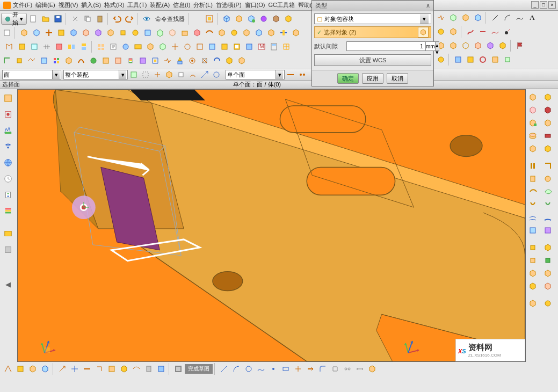 The width and height of the screenshot is (558, 392). What do you see at coordinates (348, 78) in the screenshot?
I see `ok-button: 确定` at bounding box center [348, 78].